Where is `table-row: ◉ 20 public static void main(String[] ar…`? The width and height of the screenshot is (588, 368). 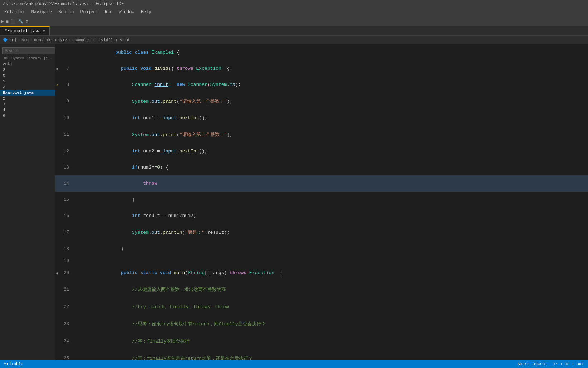
table-row: ◉ 20 public static void main(String[] ar… is located at coordinates (322, 273).